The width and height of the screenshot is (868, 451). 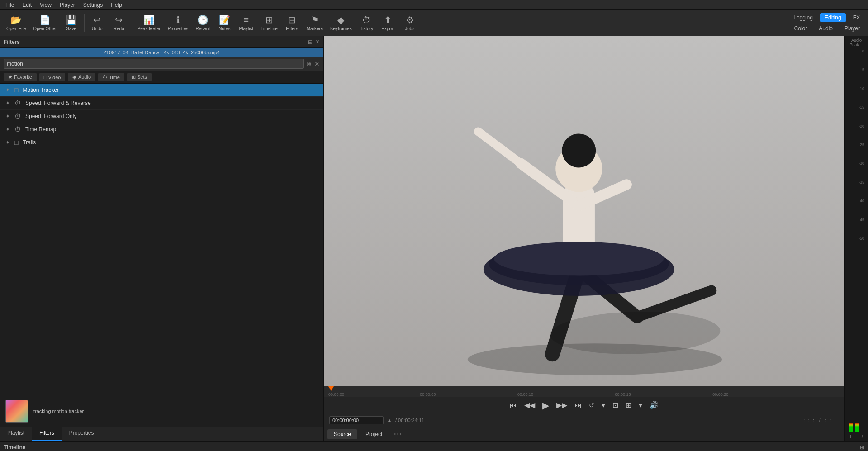 What do you see at coordinates (720, 394) in the screenshot?
I see `ruler-mark-4: 00:00:20` at bounding box center [720, 394].